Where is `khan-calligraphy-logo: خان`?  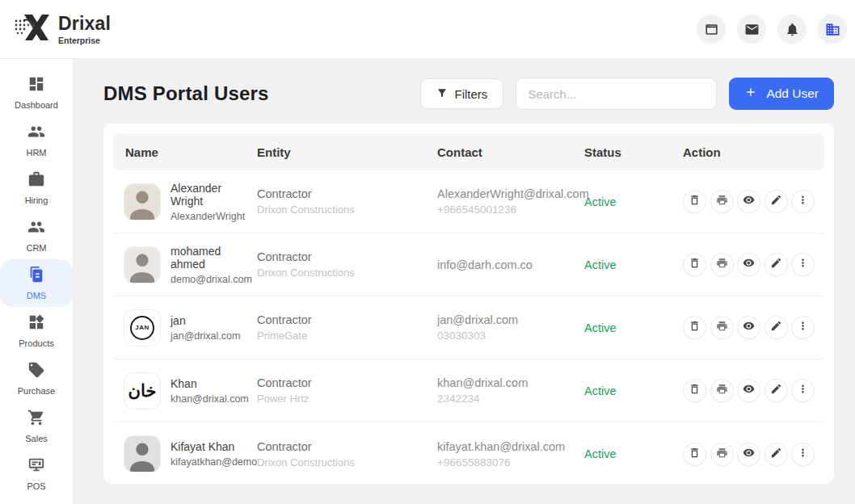
khan-calligraphy-logo: خان is located at coordinates (142, 391).